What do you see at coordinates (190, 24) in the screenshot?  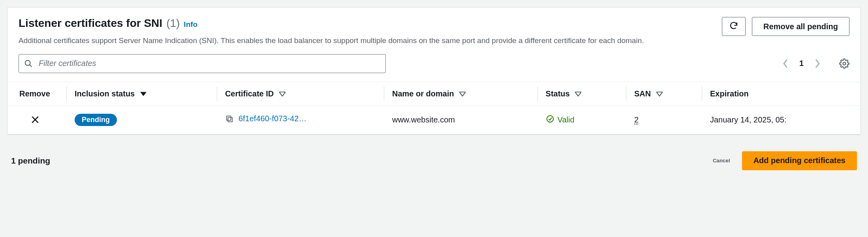 I see `info-link: Info` at bounding box center [190, 24].